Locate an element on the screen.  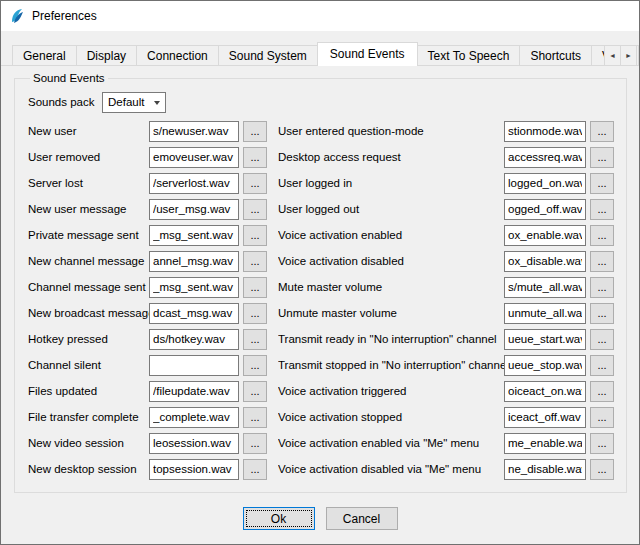
sound-event-label: Mute master volume is located at coordinates (391, 287).